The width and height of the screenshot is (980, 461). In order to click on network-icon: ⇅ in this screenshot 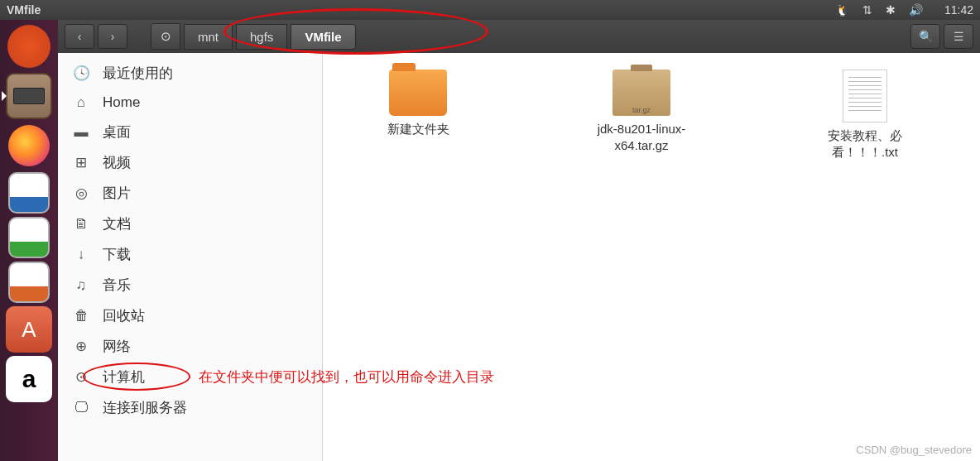, I will do `click(867, 10)`.